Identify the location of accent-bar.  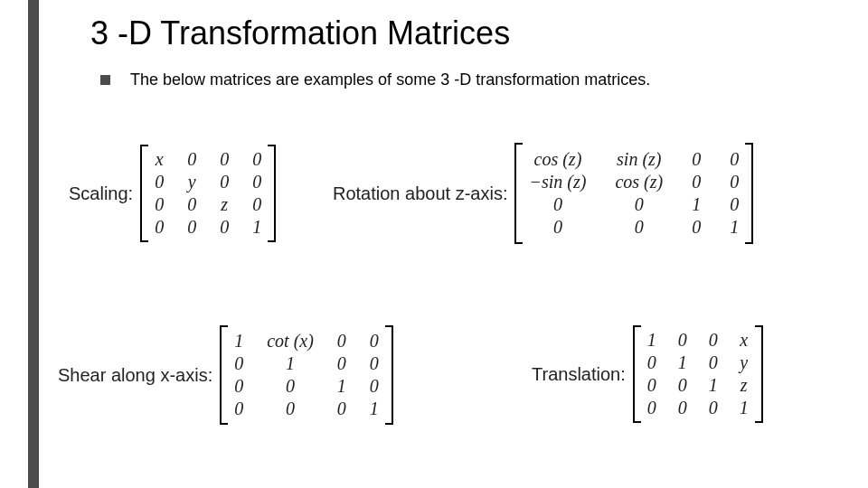
(33, 244).